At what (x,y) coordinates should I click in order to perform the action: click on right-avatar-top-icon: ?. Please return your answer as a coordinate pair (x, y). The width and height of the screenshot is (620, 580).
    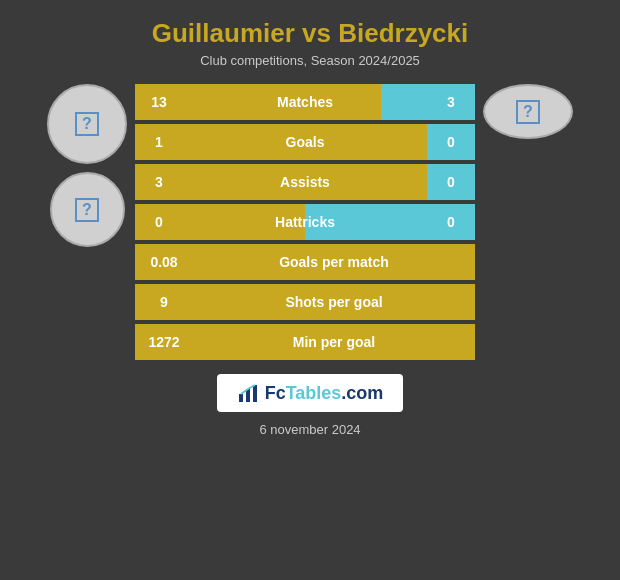
    Looking at the image, I should click on (528, 112).